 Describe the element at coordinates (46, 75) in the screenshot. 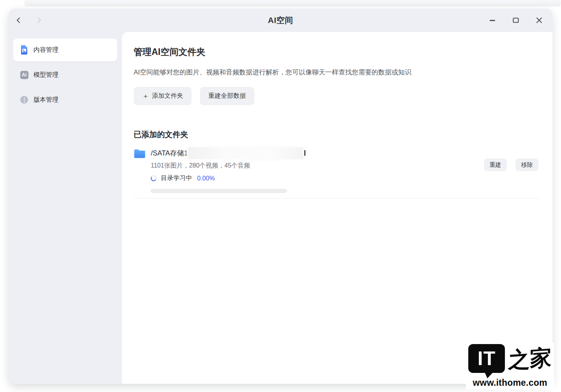

I see `sidebar-item-label: 模型管理` at that location.